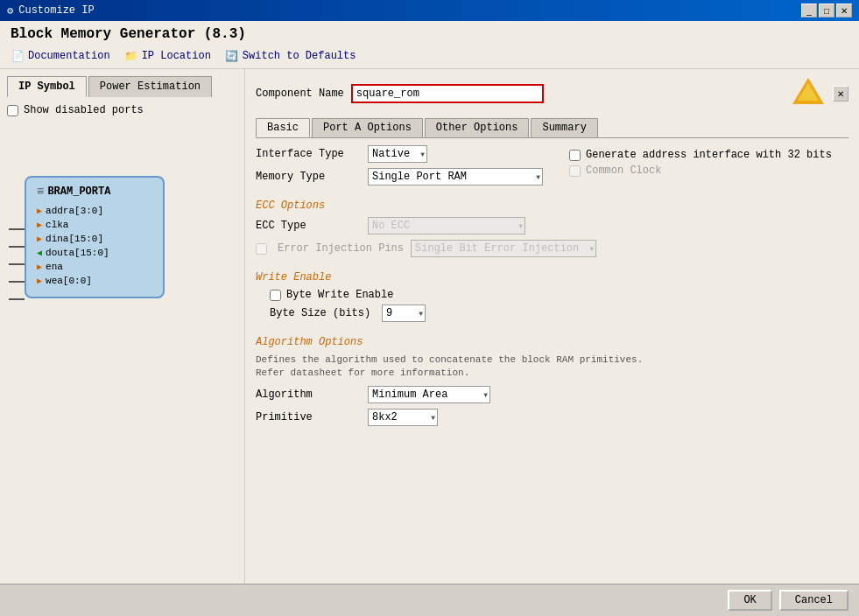 The width and height of the screenshot is (859, 616). What do you see at coordinates (168, 56) in the screenshot?
I see `toolbar-ip-location: 📁 IP Location` at bounding box center [168, 56].